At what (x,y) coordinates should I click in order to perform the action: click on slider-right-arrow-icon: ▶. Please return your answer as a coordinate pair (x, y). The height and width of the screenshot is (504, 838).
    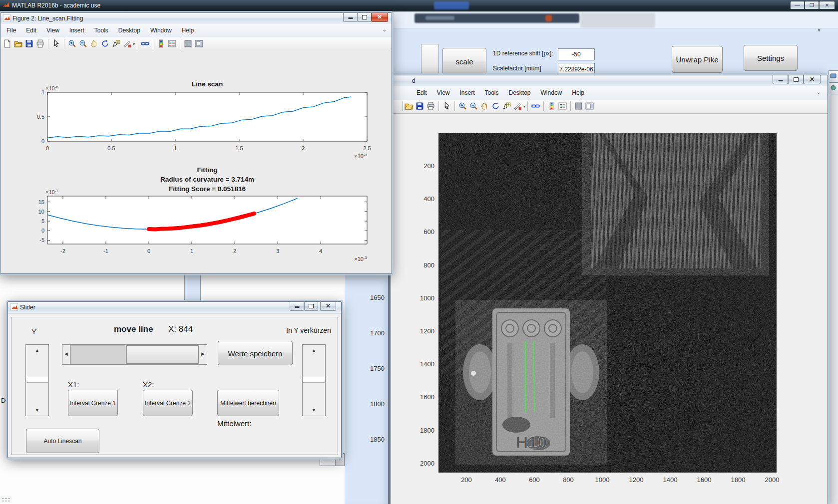
    Looking at the image, I should click on (203, 354).